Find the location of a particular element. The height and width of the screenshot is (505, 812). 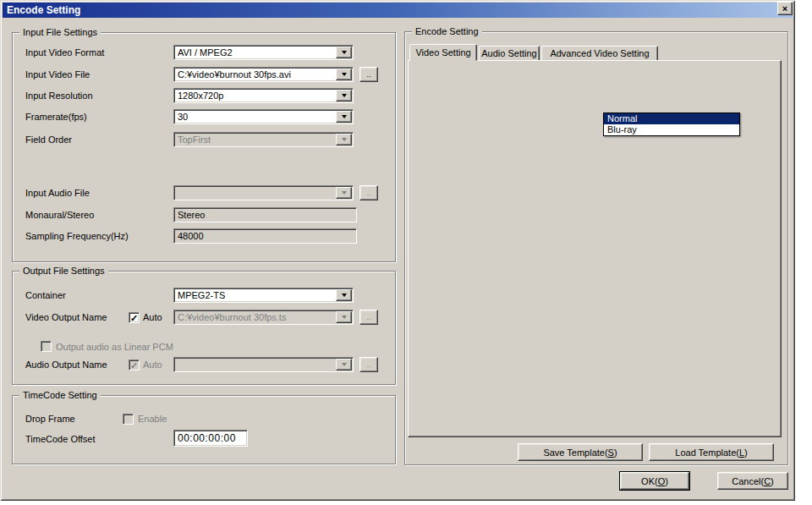

save-template-button: Save Template(S) is located at coordinates (580, 452).